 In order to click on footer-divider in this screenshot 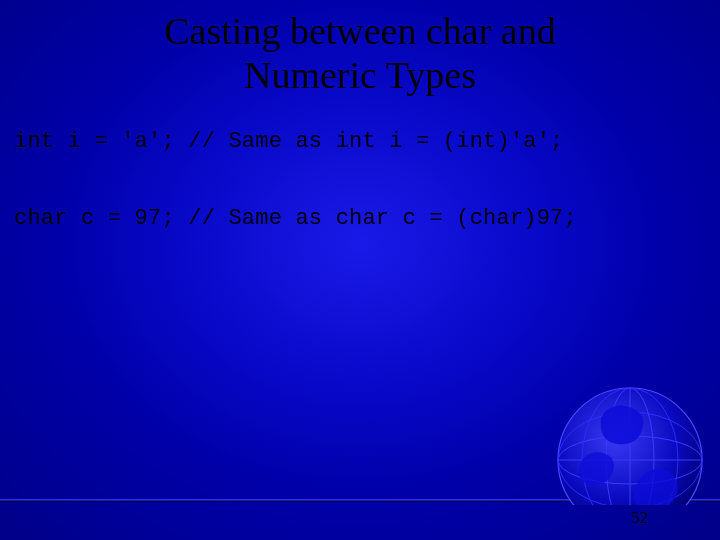, I will do `click(360, 500)`.